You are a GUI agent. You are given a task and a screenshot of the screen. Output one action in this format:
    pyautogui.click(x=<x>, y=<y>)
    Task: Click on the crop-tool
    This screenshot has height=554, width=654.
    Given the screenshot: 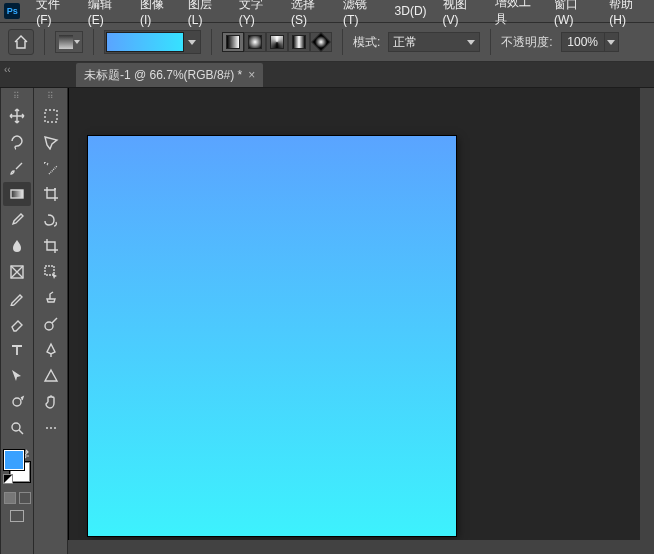 What is the action you would take?
    pyautogui.click(x=51, y=246)
    